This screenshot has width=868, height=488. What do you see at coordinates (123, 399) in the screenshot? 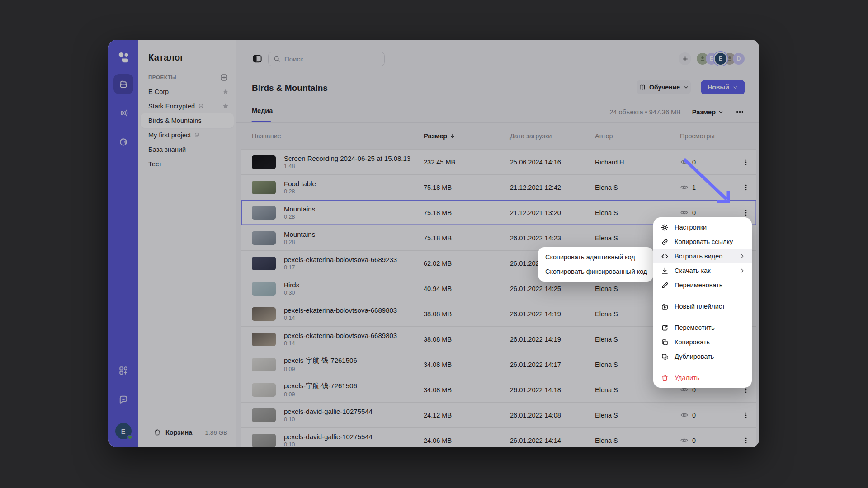
I see `rail-chat-icon` at bounding box center [123, 399].